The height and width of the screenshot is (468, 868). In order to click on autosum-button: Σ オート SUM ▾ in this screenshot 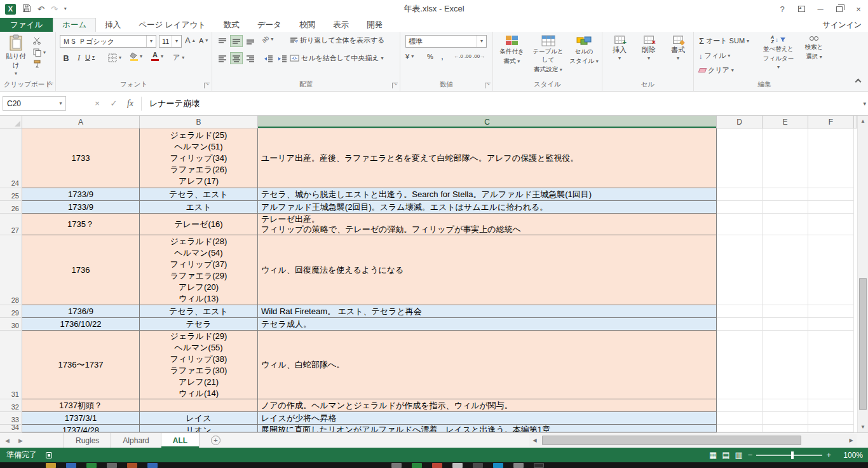, I will do `click(724, 41)`.